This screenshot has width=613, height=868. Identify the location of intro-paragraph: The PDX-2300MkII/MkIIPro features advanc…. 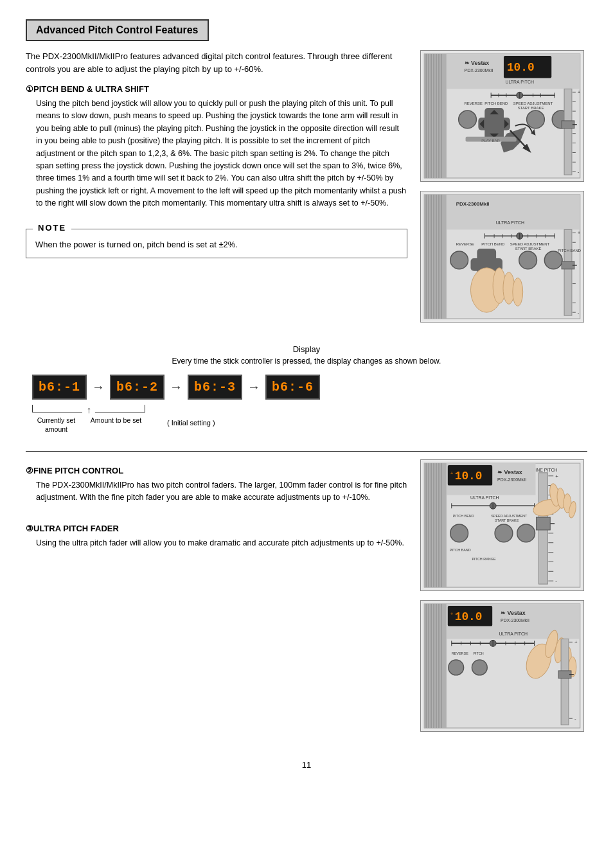
(217, 63).